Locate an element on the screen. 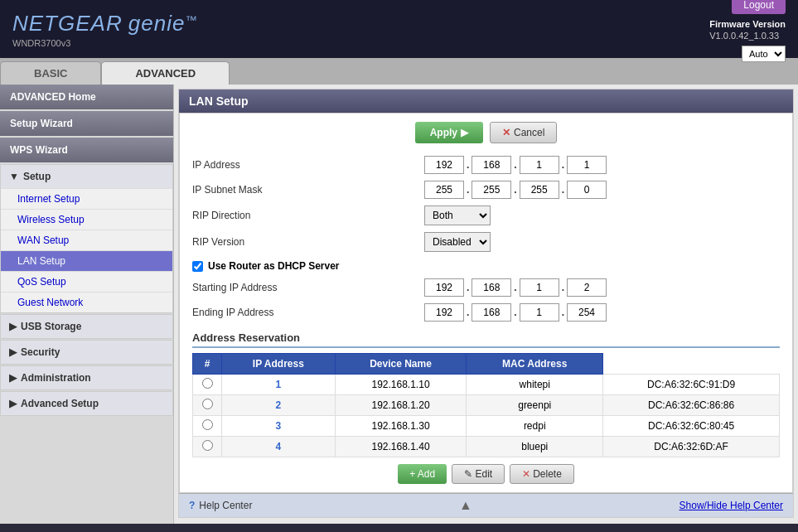 This screenshot has width=798, height=532. delete-label: Delete is located at coordinates (547, 474).